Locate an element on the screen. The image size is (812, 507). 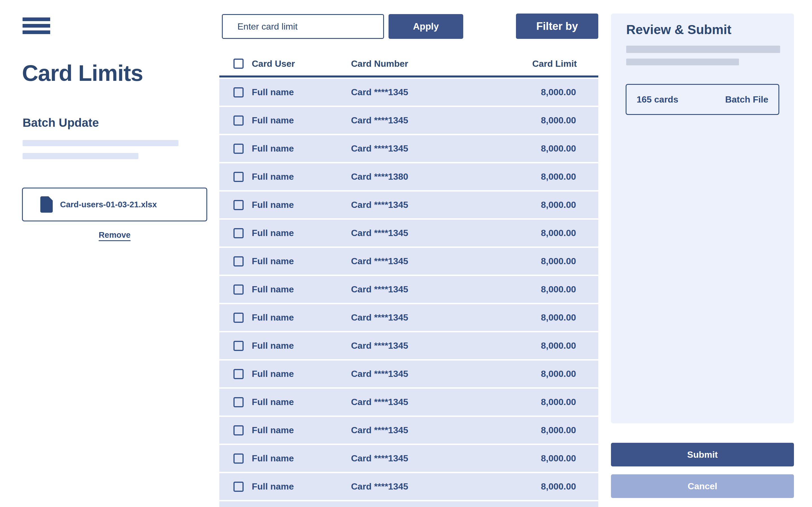
column-header-card-number: Card Number is located at coordinates (380, 64).